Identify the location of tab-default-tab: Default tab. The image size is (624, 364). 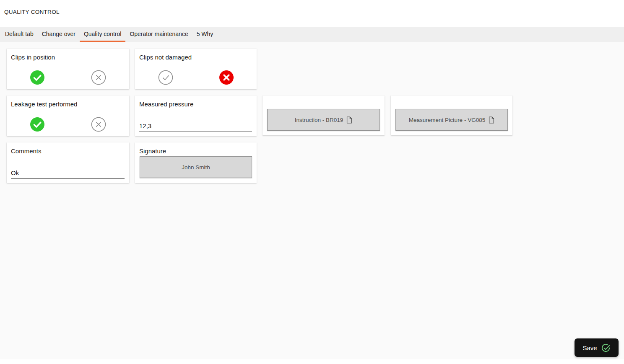
(19, 34).